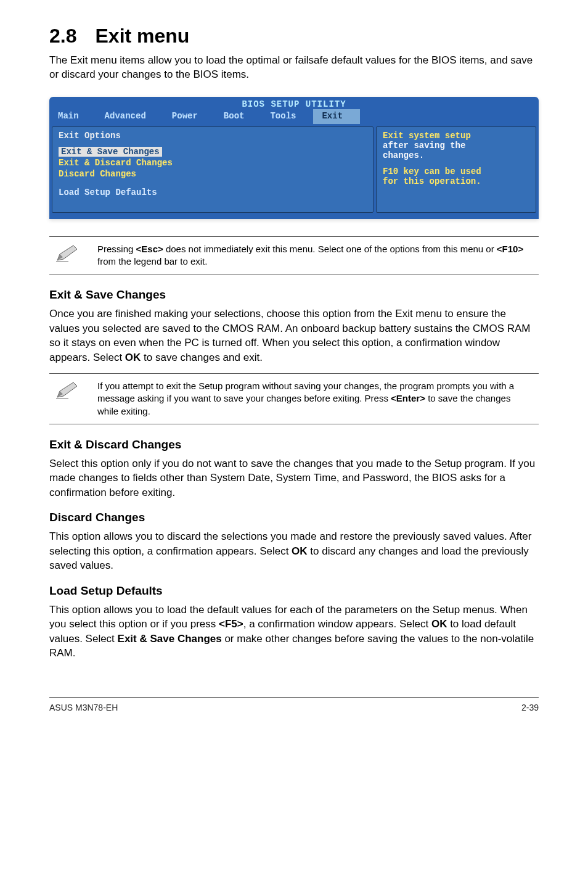 The width and height of the screenshot is (588, 887). I want to click on intro-paragraph: The Exit menu items allow you to load th…, so click(294, 68).